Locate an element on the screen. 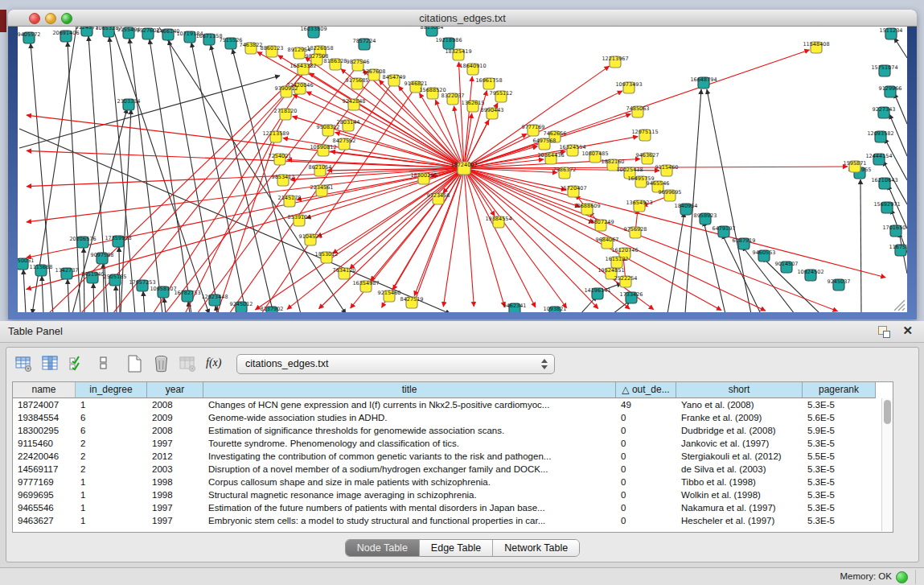  tab-edge-table: Edge Table is located at coordinates (457, 548).